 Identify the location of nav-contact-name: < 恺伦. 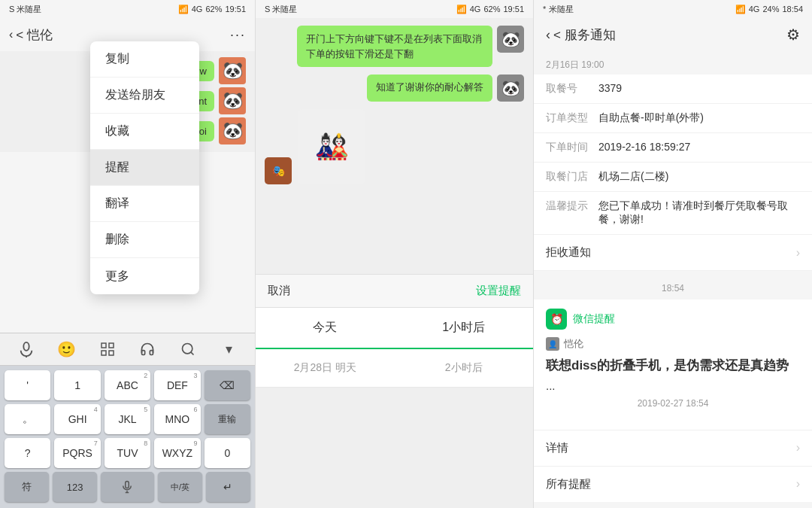
(35, 35).